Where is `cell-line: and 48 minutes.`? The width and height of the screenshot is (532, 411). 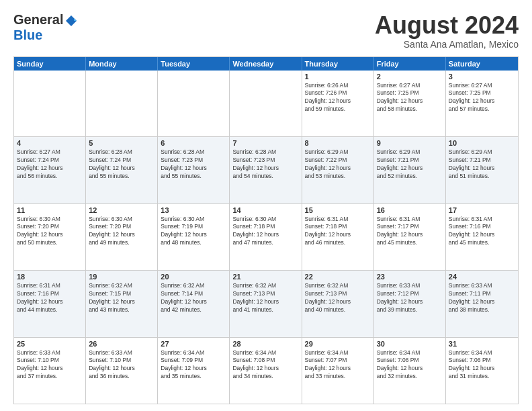
cell-line: and 48 minutes. is located at coordinates (193, 243).